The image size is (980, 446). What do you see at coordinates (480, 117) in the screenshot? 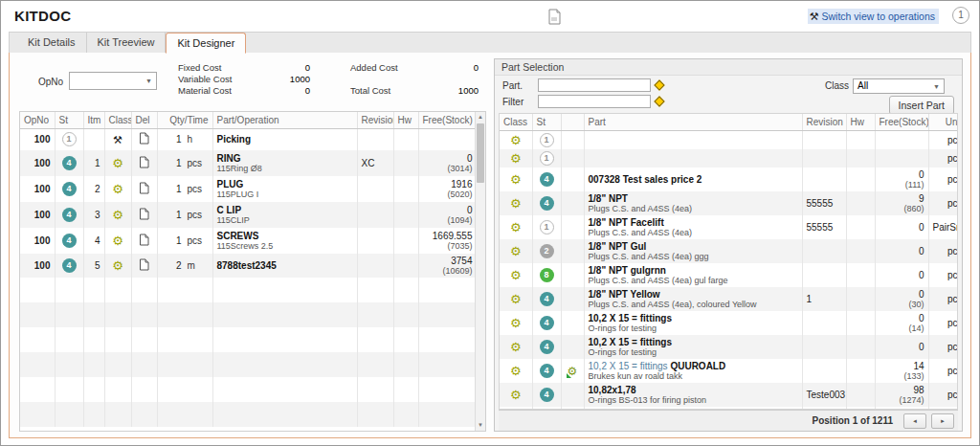
I see `scroll-up-icon: ▲` at bounding box center [480, 117].